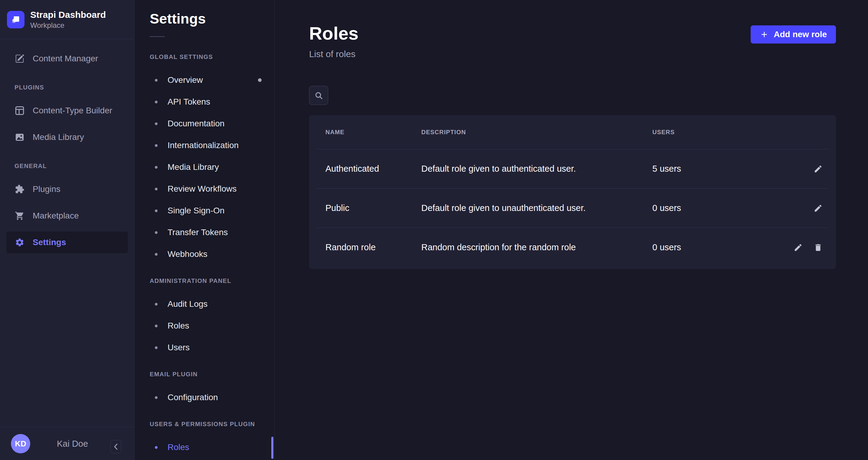  Describe the element at coordinates (572, 247) in the screenshot. I see `table-row-random-role: Random role Random description for the r…` at that location.